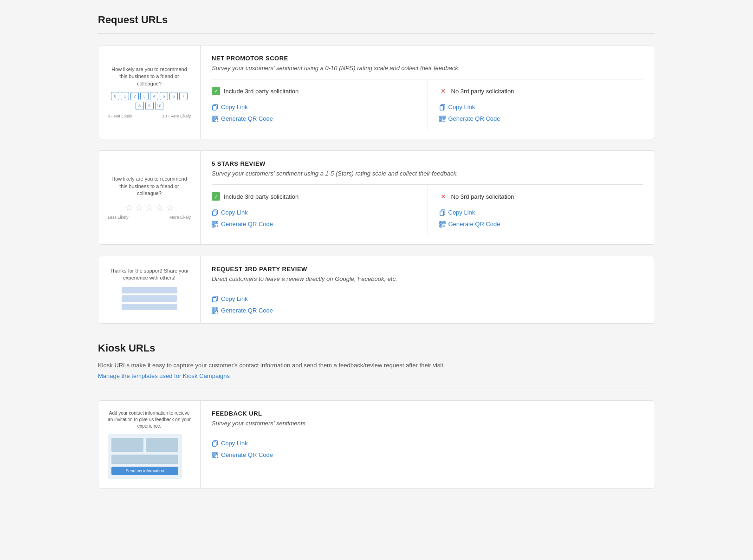  I want to click on stars-no-copy-link: Copy Link, so click(541, 213).